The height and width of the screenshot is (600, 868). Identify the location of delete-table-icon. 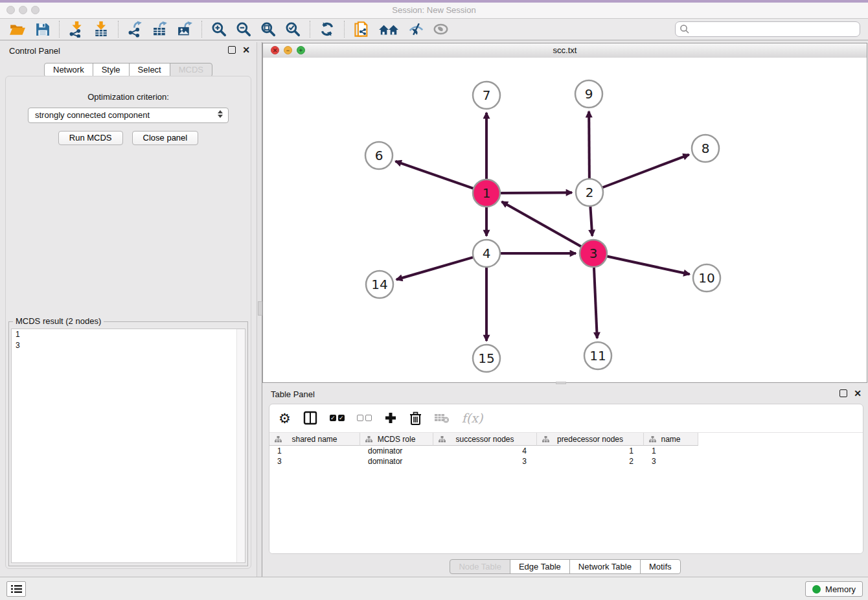
(442, 418).